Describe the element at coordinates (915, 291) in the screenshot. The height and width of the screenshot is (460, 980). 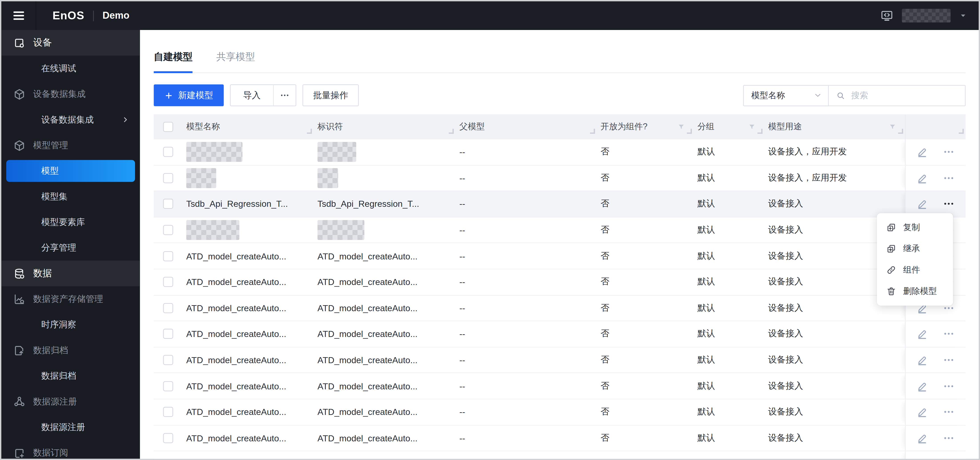
I see `menu-item-delete-model: 删除模型` at that location.